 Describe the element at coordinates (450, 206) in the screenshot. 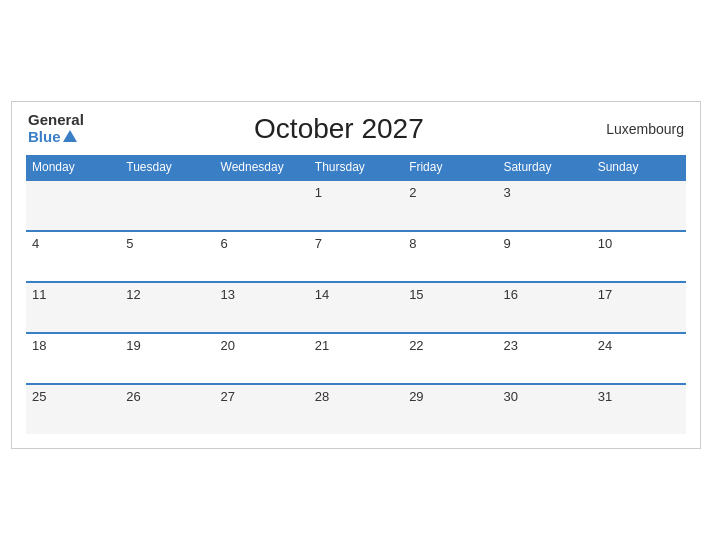

I see `calendar-cell: 2` at that location.